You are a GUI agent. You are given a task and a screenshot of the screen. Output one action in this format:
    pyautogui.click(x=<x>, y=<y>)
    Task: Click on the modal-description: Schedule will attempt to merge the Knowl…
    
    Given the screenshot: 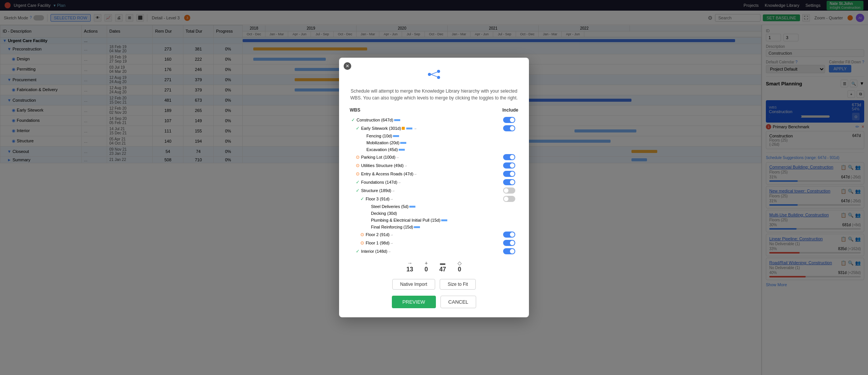 What is the action you would take?
    pyautogui.click(x=434, y=95)
    